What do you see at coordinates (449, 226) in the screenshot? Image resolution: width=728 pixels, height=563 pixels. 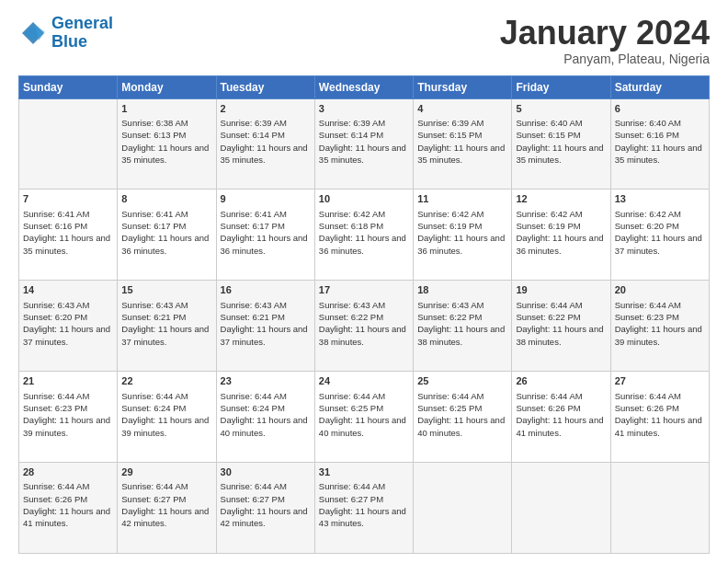 I see `sunset-text: Sunset: 6:19 PM` at bounding box center [449, 226].